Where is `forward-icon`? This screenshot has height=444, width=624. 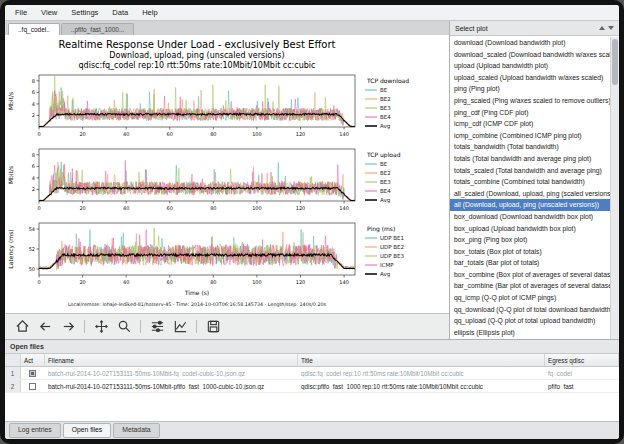
forward-icon is located at coordinates (68, 327).